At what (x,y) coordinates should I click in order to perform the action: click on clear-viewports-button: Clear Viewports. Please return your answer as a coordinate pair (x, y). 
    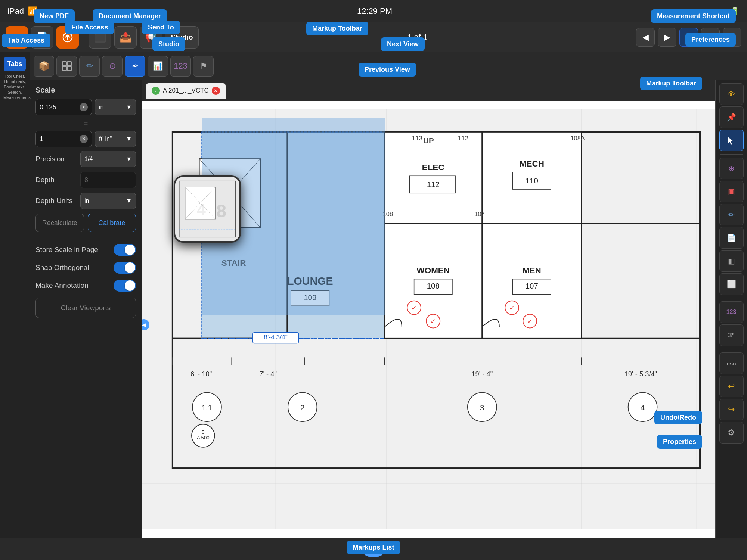
    Looking at the image, I should click on (86, 308).